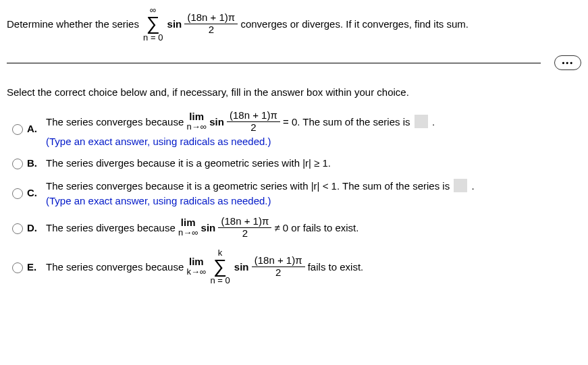 The image size is (588, 365). I want to click on limit-e: lim k→∞, so click(196, 267).